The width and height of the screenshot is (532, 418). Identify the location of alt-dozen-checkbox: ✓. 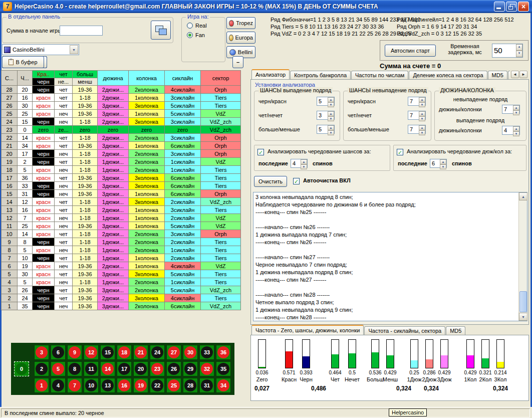
(400, 152).